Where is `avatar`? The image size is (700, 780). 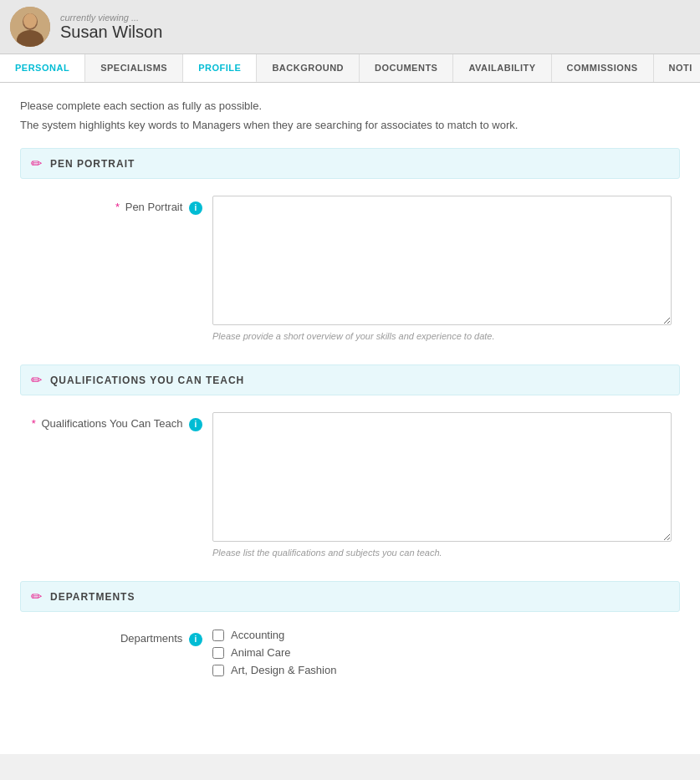 avatar is located at coordinates (30, 27).